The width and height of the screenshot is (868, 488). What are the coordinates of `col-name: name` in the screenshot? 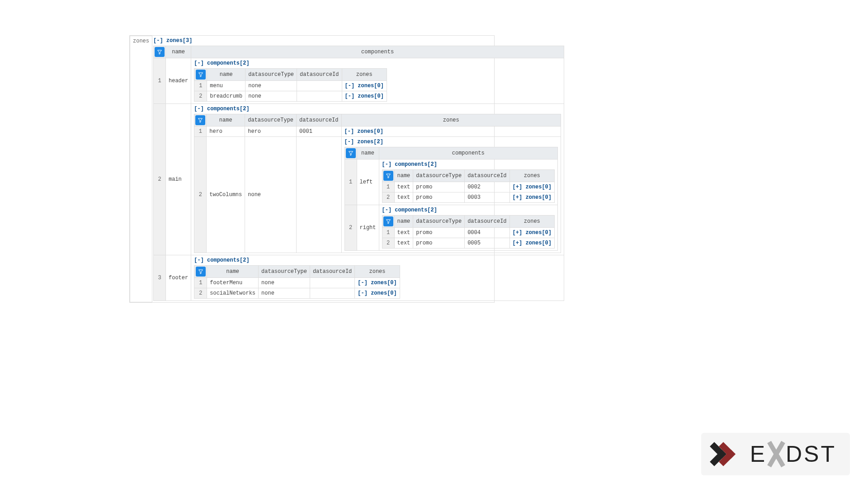 It's located at (179, 52).